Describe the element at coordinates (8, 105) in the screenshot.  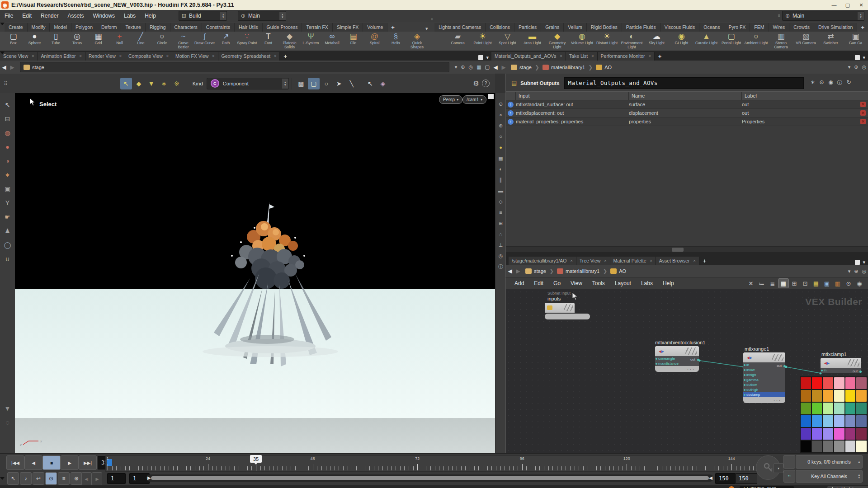
I see `select-arrow-icon: ↖` at that location.